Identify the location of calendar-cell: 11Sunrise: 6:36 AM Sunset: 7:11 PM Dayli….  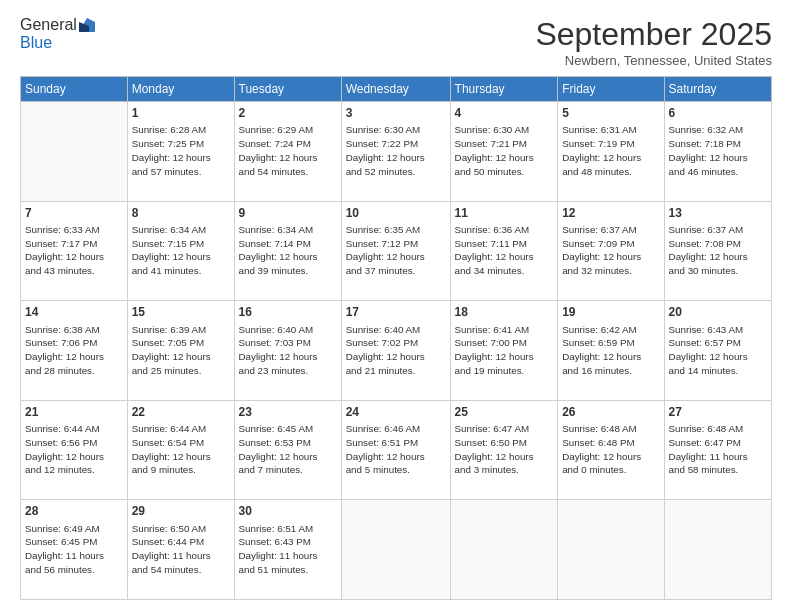
(504, 251).